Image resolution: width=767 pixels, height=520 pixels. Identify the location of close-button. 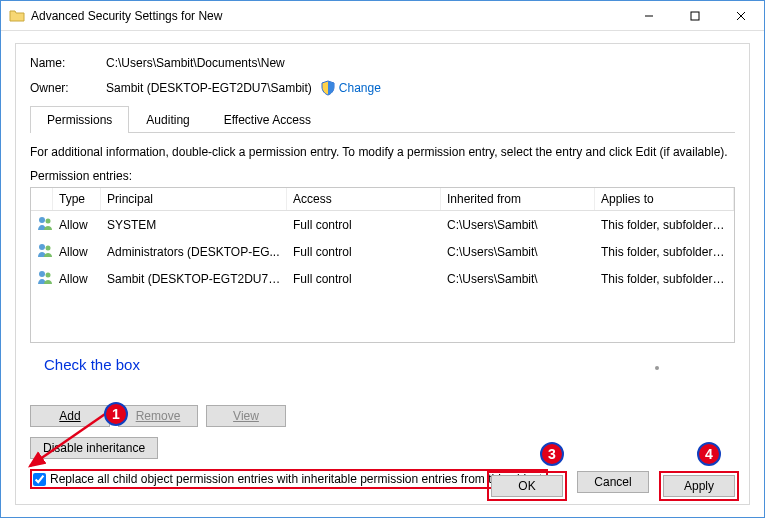
(741, 16).